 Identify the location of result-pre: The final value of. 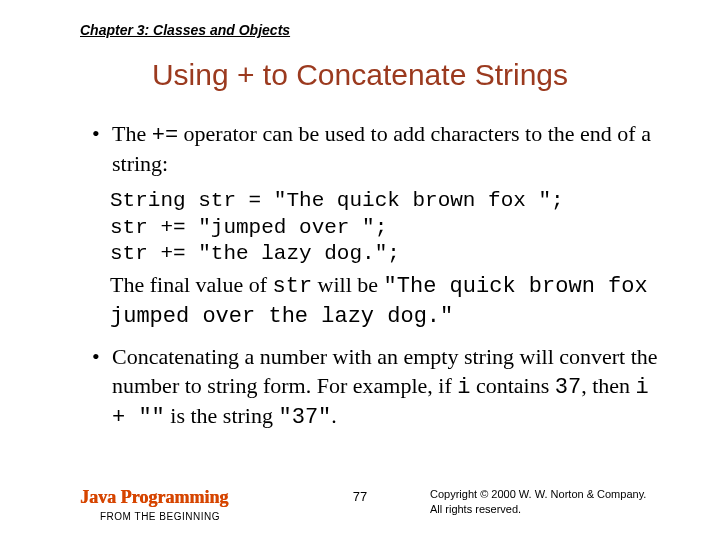
(192, 284).